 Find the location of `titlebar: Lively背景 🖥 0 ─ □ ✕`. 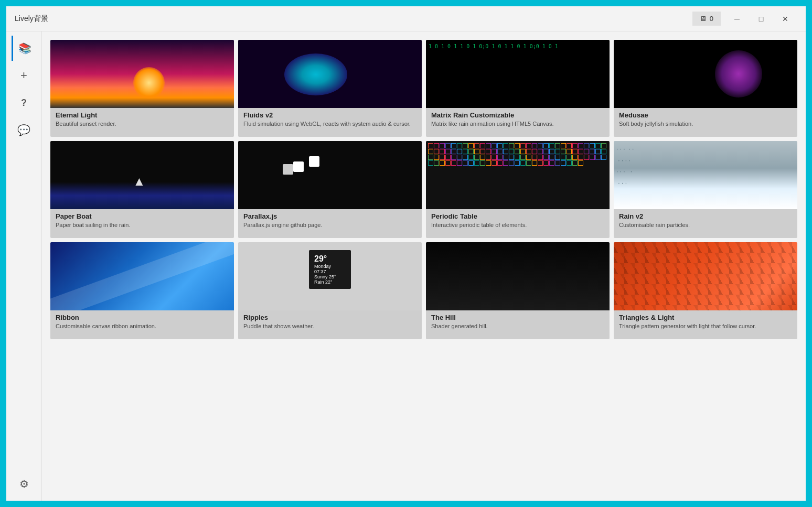

titlebar: Lively背景 🖥 0 ─ □ ✕ is located at coordinates (406, 19).